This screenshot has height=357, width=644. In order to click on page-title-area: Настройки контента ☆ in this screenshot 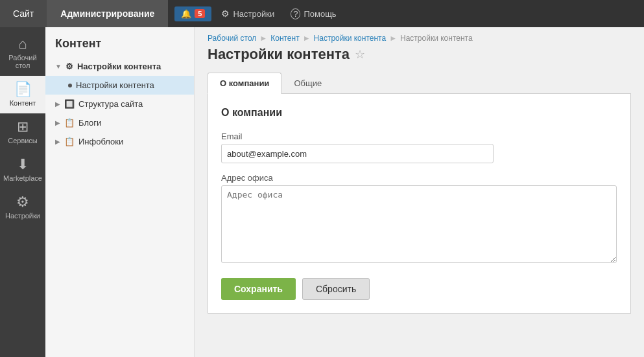, I will do `click(419, 54)`.